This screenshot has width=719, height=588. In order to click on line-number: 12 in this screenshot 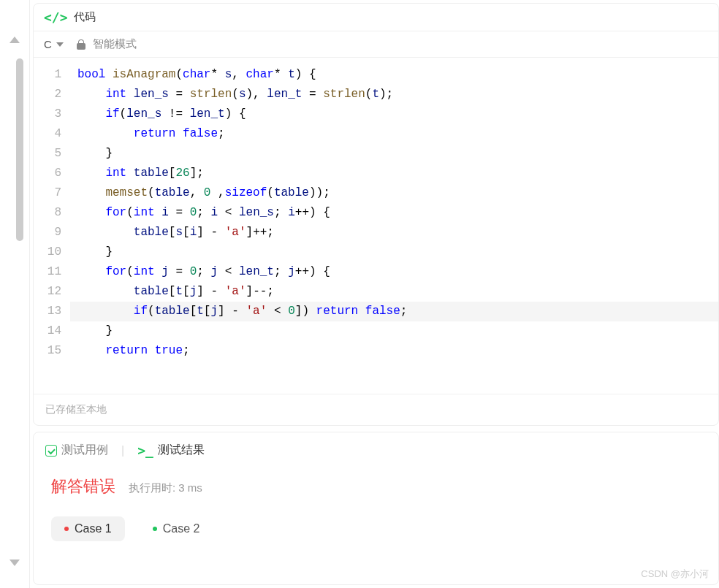, I will do `click(47, 292)`.